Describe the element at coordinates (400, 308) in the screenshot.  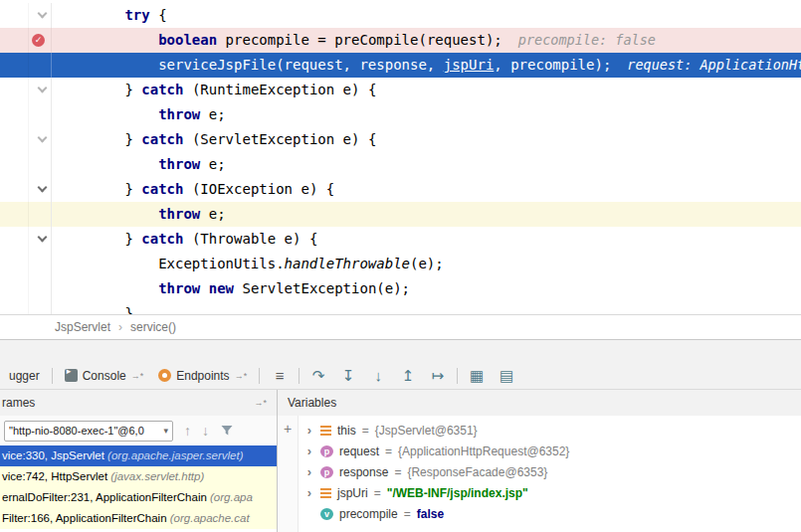
I see `code-line: }` at that location.